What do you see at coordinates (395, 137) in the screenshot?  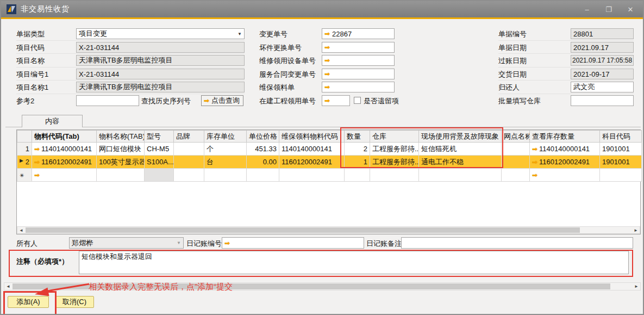 I see `grid-column-header: 仓库` at bounding box center [395, 137].